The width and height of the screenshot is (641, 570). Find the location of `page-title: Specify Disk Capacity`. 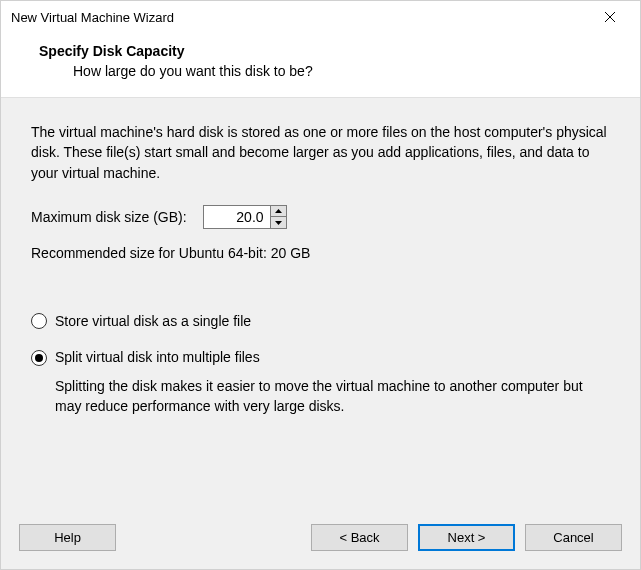

page-title: Specify Disk Capacity is located at coordinates (324, 51).